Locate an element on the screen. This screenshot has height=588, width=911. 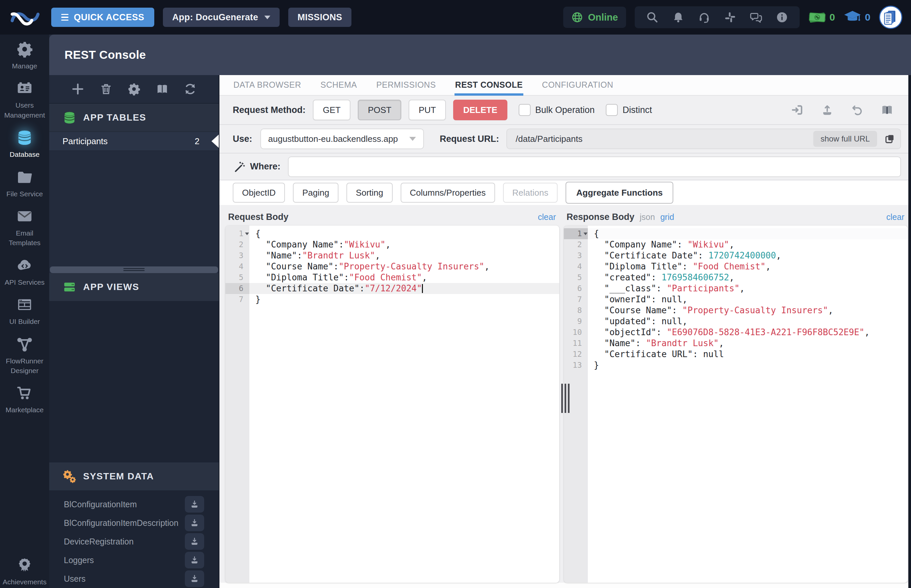
backendless-logo-icon is located at coordinates (25, 17).